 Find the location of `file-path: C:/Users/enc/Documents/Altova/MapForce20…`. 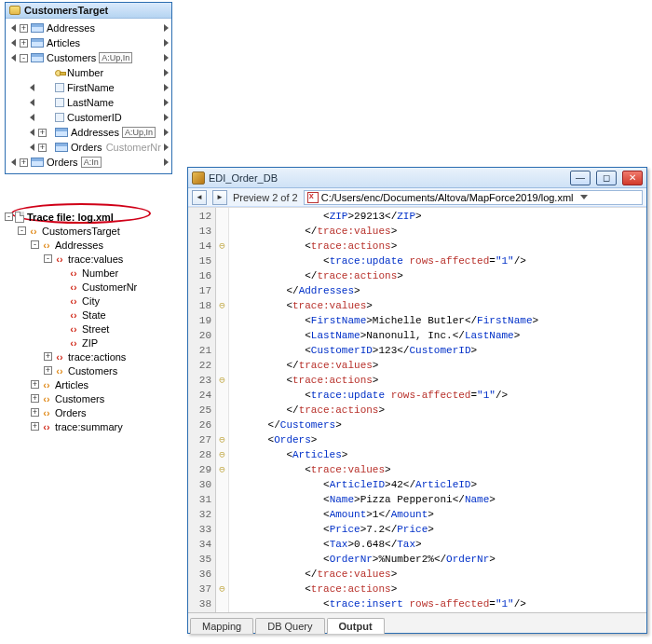

file-path: C:/Users/enc/Documents/Altova/MapForce20… is located at coordinates (447, 198).